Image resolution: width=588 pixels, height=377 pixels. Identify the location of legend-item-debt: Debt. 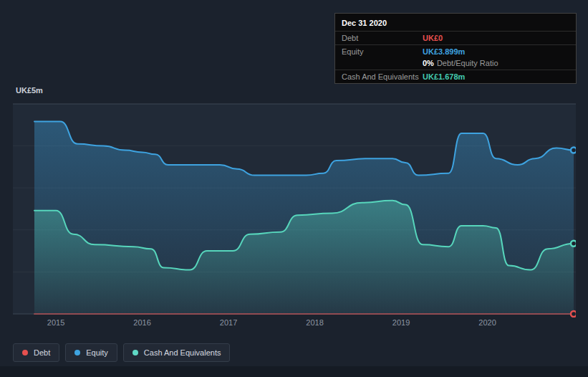
(36, 353).